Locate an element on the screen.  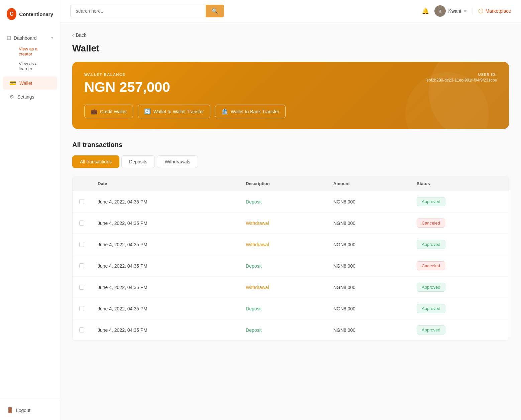
sidebar-item-view-as-creator: View as a creator is located at coordinates (35, 51).